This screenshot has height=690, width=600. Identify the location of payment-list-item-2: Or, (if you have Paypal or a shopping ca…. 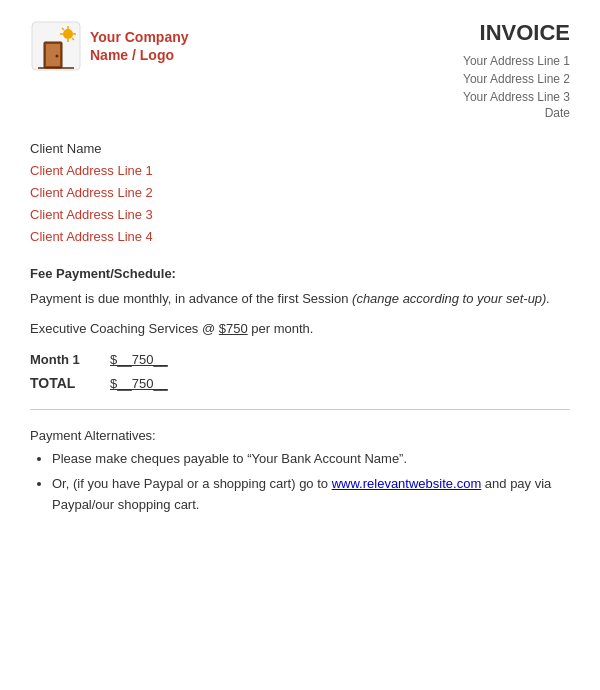
(311, 495).